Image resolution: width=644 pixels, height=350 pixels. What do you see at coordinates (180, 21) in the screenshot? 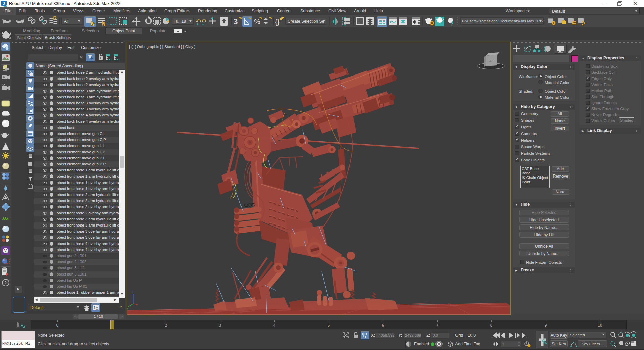
I see `svg-text: Tu...18` at bounding box center [180, 21].